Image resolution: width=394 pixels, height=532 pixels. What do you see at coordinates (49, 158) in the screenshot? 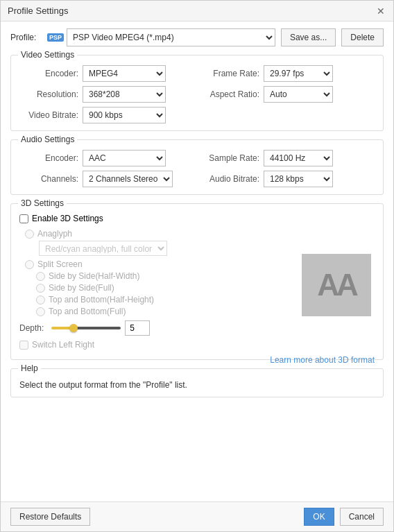
I see `audio-encoder-label: Encoder:` at bounding box center [49, 158].